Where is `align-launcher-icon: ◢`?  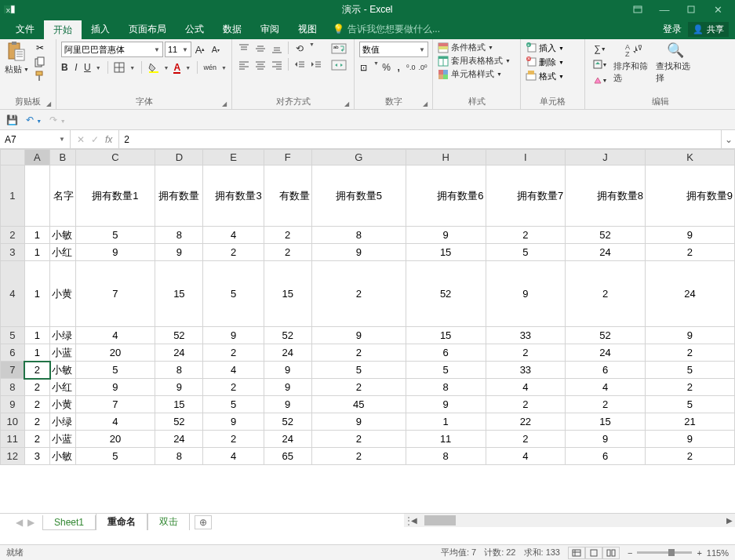 align-launcher-icon: ◢ is located at coordinates (348, 104).